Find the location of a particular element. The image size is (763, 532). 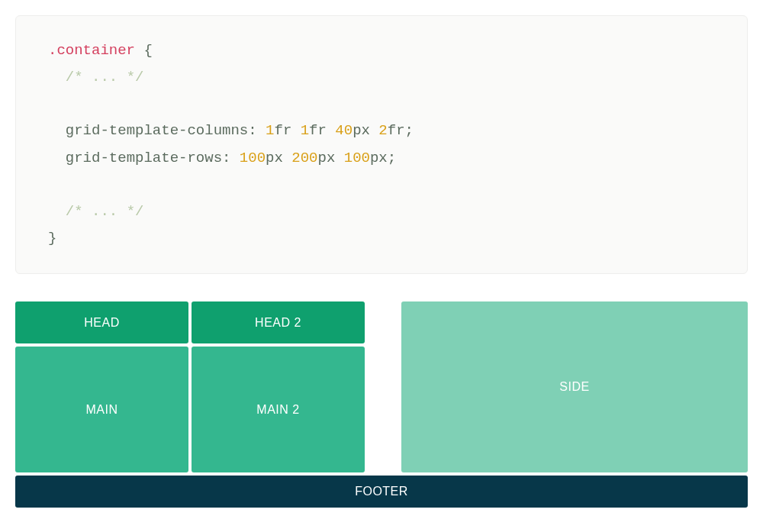

brace-open: { is located at coordinates (148, 50).